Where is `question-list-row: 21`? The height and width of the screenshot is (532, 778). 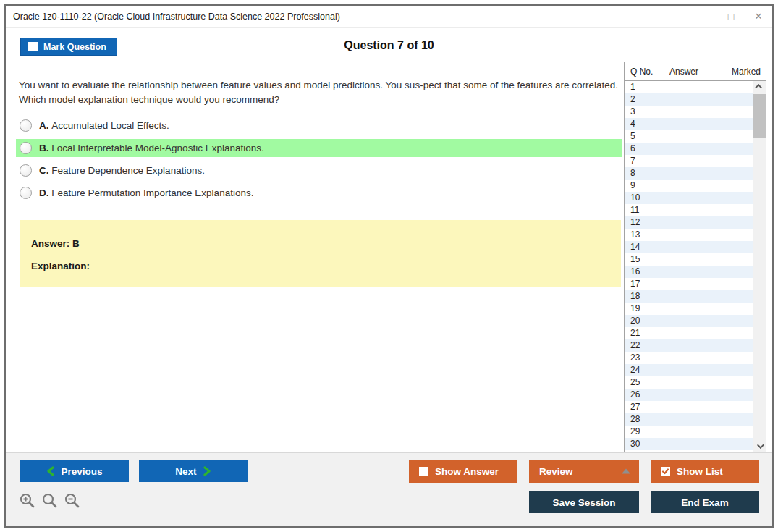 question-list-row: 21 is located at coordinates (689, 333).